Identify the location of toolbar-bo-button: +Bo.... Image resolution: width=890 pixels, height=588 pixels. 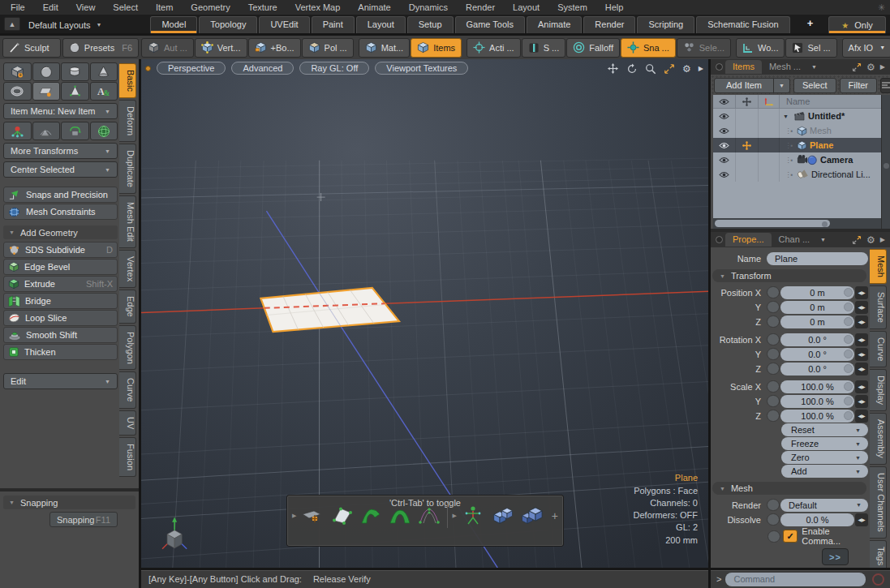
(274, 48).